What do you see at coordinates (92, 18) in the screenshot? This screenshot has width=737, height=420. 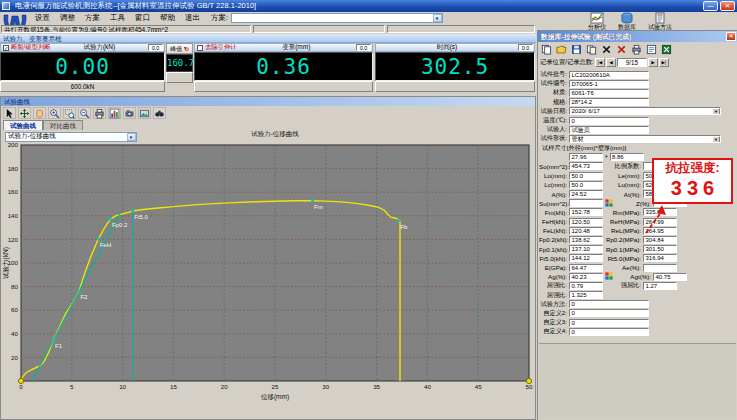 I see `menu-item: 方案` at bounding box center [92, 18].